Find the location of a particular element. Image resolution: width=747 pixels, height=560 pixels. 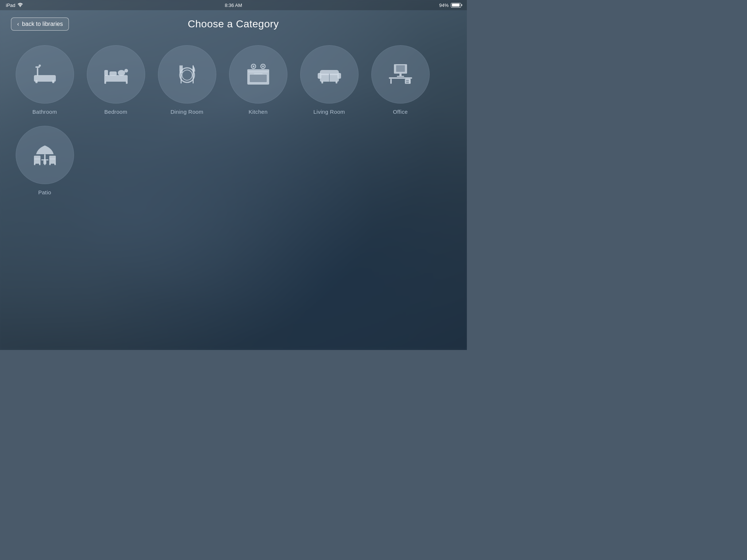

header-row: ‹ back to libraries Choose a Category is located at coordinates (233, 24).